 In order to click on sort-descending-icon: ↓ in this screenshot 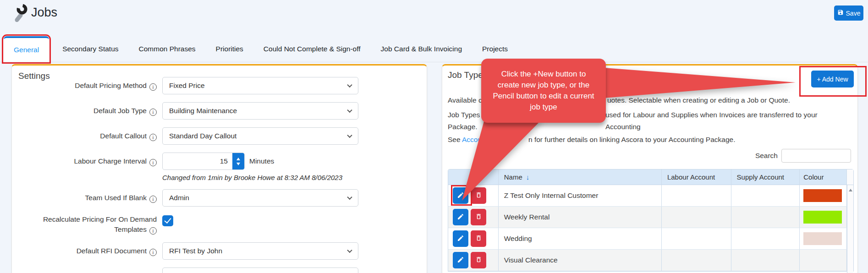, I will do `click(528, 177)`.